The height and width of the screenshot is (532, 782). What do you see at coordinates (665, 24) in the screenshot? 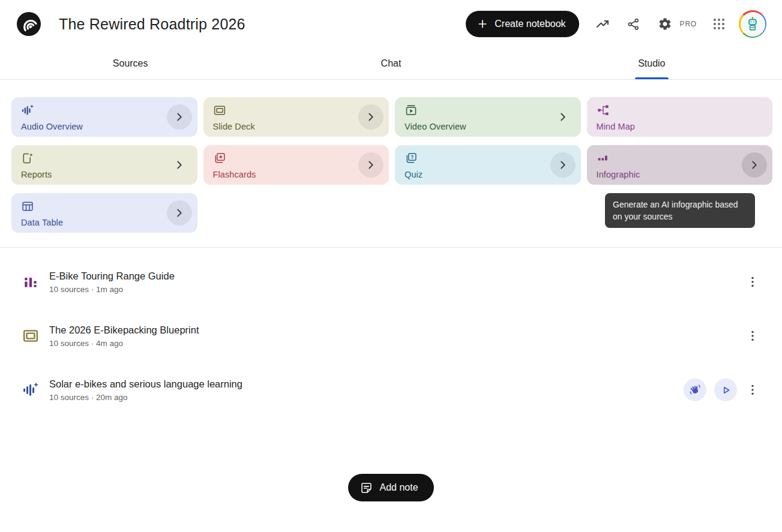
I see `settings-button` at bounding box center [665, 24].